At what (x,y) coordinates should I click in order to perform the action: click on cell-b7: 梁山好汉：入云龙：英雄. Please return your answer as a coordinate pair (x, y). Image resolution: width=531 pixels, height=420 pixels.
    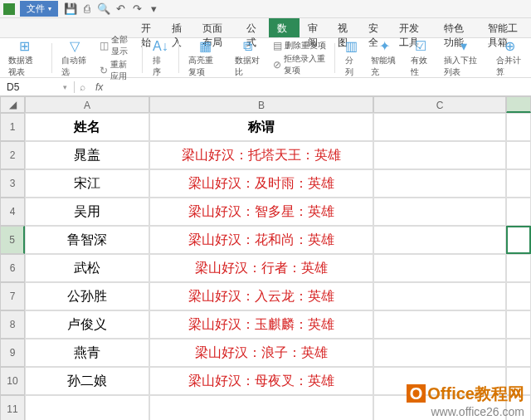
    Looking at the image, I should click on (261, 296).